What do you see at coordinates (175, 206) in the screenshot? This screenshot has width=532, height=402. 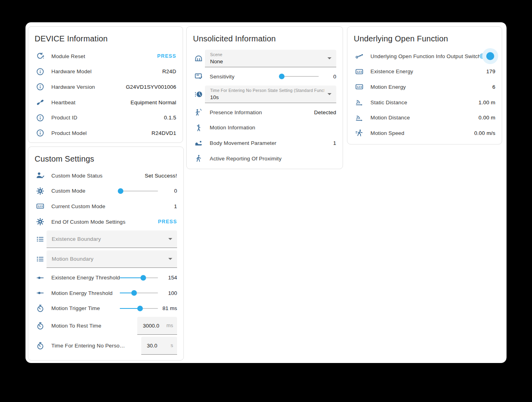 I see `row-value: 1` at bounding box center [175, 206].